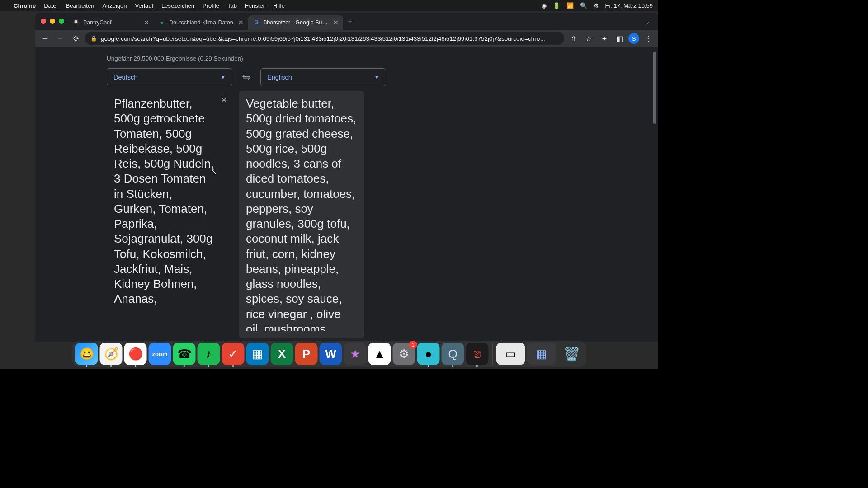  Describe the element at coordinates (629, 5) in the screenshot. I see `status-clock: Fr. 17. März 10:59` at that location.